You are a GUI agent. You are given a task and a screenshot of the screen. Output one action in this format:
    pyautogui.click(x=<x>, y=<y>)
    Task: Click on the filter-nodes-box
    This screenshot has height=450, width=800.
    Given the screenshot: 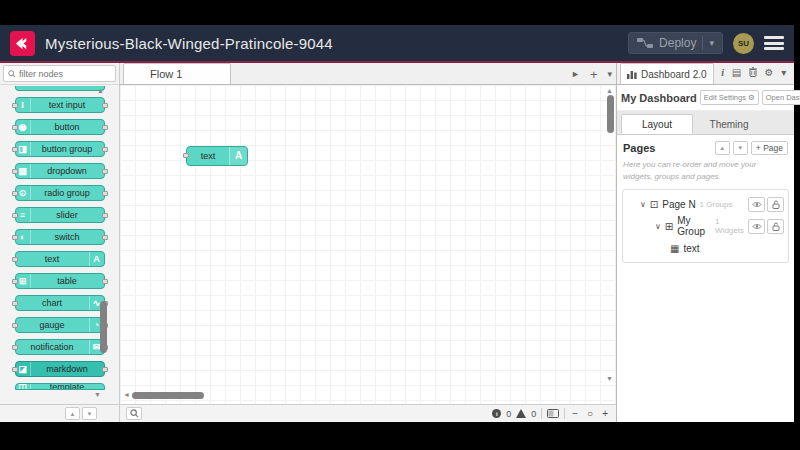 What is the action you would take?
    pyautogui.click(x=60, y=74)
    